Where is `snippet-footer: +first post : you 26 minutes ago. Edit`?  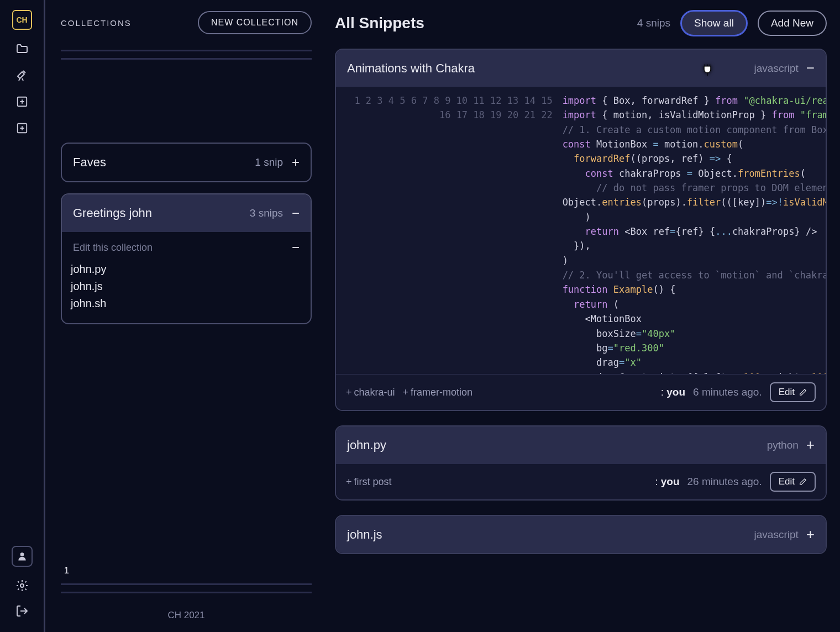
snippet-footer: +first post : you 26 minutes ago. Edit is located at coordinates (581, 482).